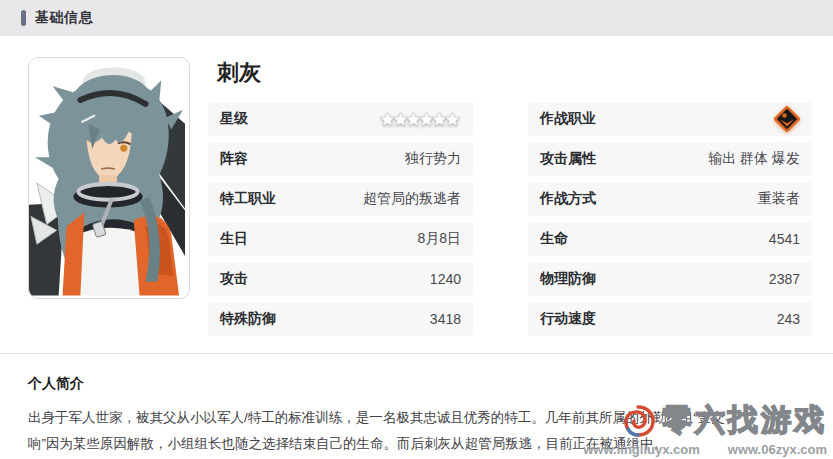  Describe the element at coordinates (109, 178) in the screenshot. I see `character-portrait` at that location.